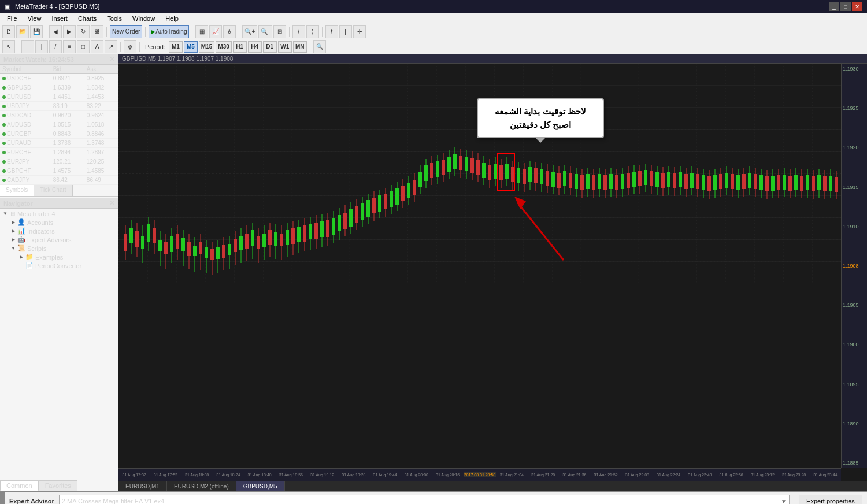  I want to click on list-item: CADJPY 86.42 86.49, so click(59, 180).